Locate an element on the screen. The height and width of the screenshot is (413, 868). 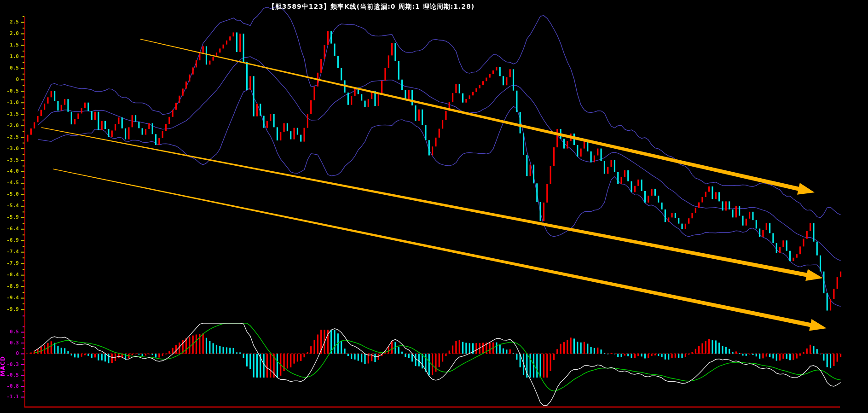
macd-axis-tick-label: 0.5 is located at coordinates (10, 332).